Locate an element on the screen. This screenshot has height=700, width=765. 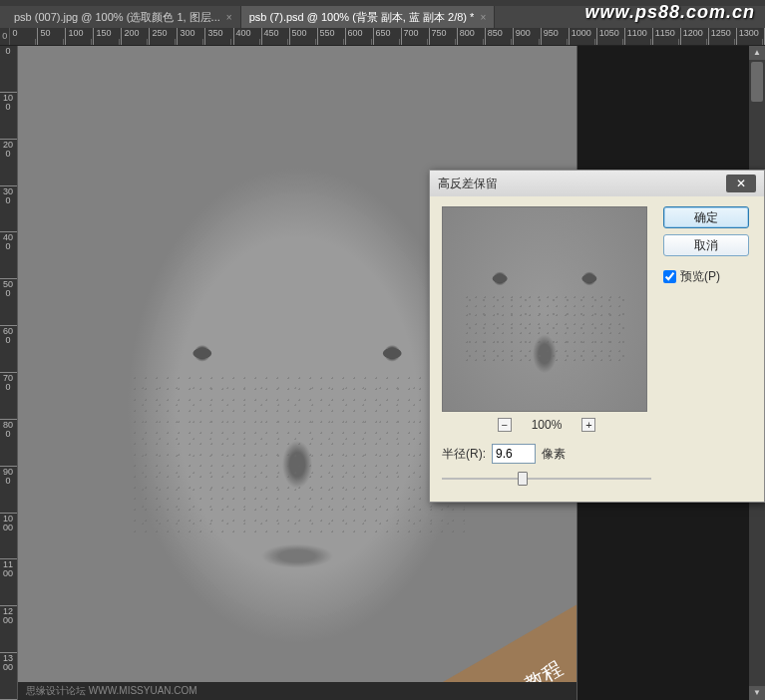
ok-button: 确定 is located at coordinates (706, 217).